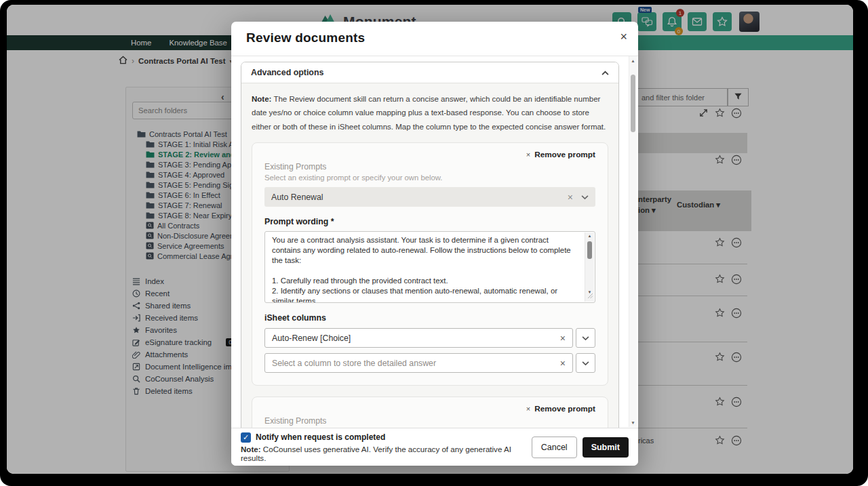 Image resolution: width=868 pixels, height=486 pixels. What do you see at coordinates (430, 197) in the screenshot?
I see `existing-prompt-select: Auto Renewal ×` at bounding box center [430, 197].